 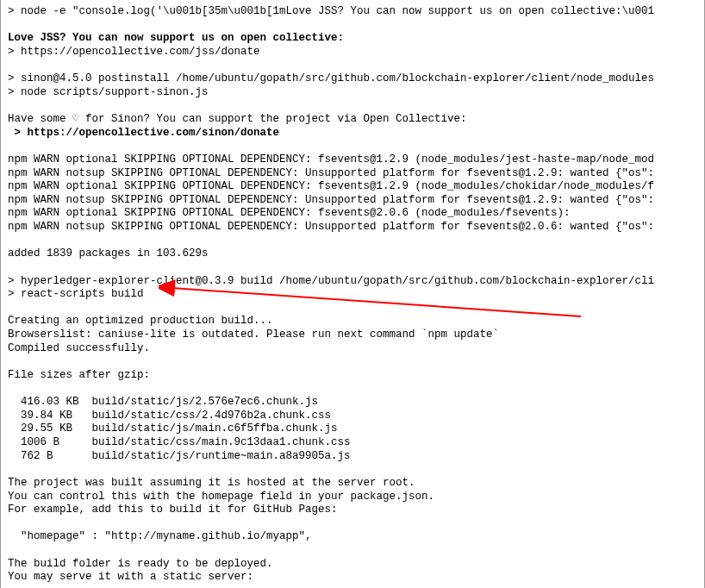 I want to click on terminal-line: > hyperledger-explorer-client@0.3.9 buil…, so click(x=352, y=282).